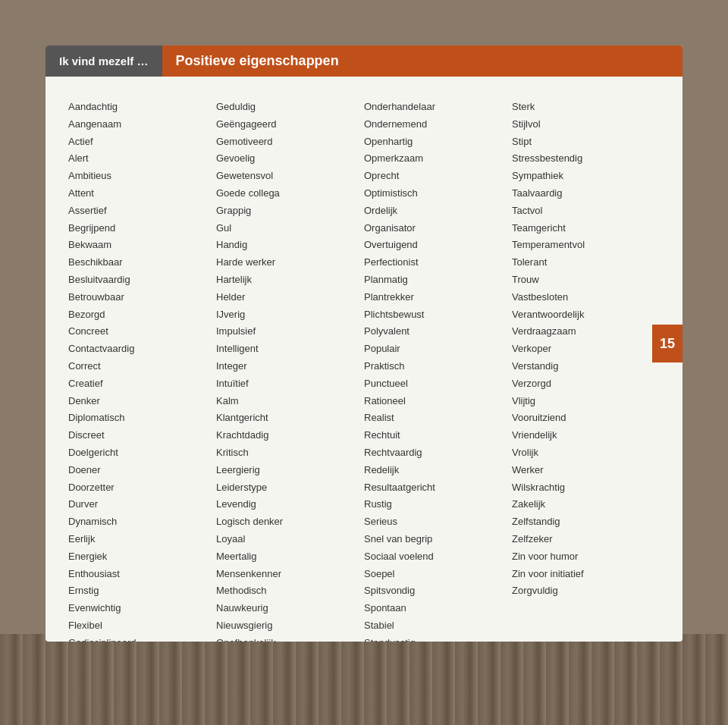 Image resolution: width=728 pixels, height=725 pixels. What do you see at coordinates (143, 229) in the screenshot?
I see `list-item: Begrijpend` at bounding box center [143, 229].